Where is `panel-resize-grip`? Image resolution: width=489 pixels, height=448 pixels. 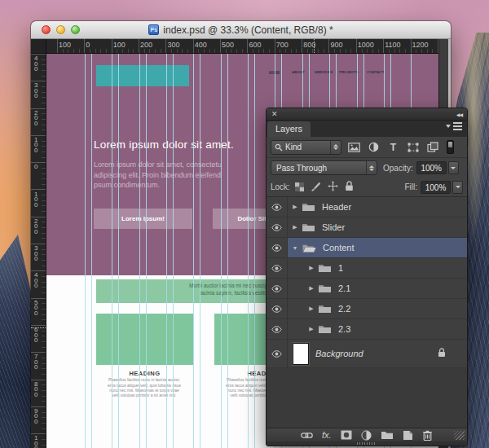
panel-resize-grip is located at coordinates (460, 435).